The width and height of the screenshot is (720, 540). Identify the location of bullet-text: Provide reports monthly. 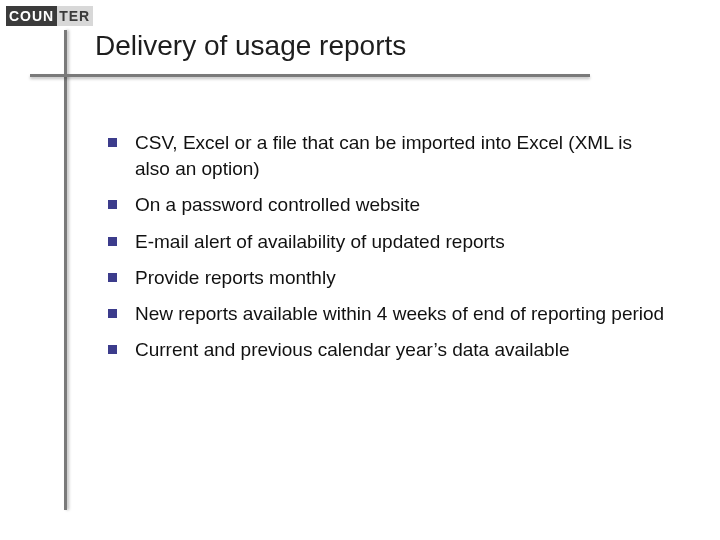
(402, 278).